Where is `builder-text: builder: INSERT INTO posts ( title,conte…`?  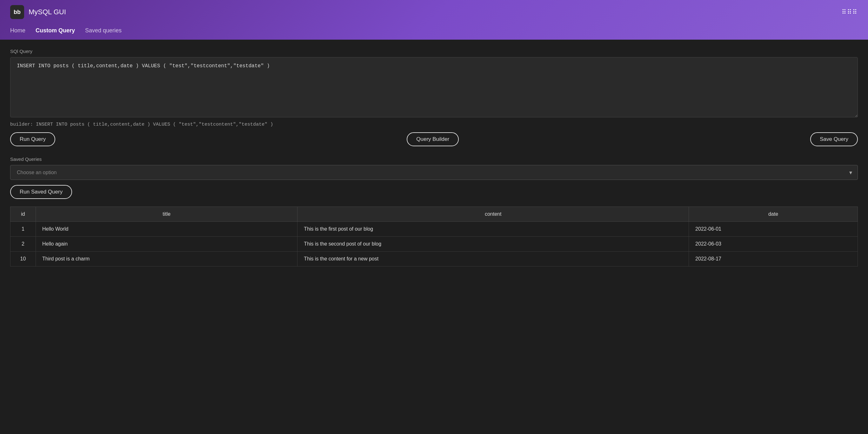 builder-text: builder: INSERT INTO posts ( title,conte… is located at coordinates (434, 125).